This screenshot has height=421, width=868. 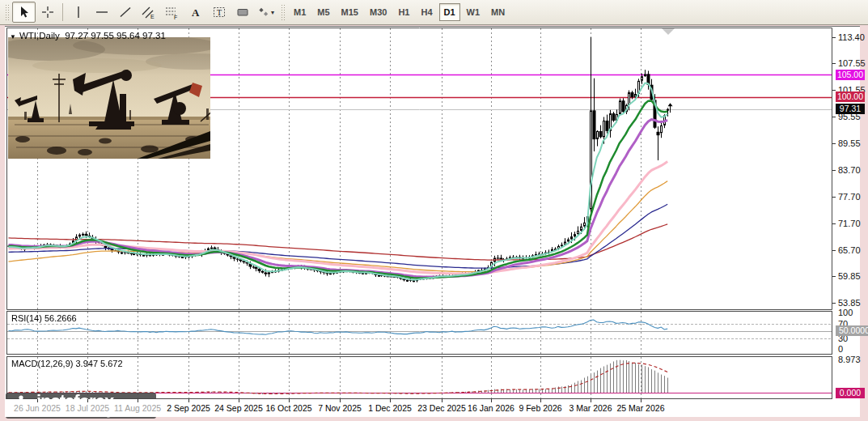 I want to click on text-tool-button: A, so click(x=196, y=12).